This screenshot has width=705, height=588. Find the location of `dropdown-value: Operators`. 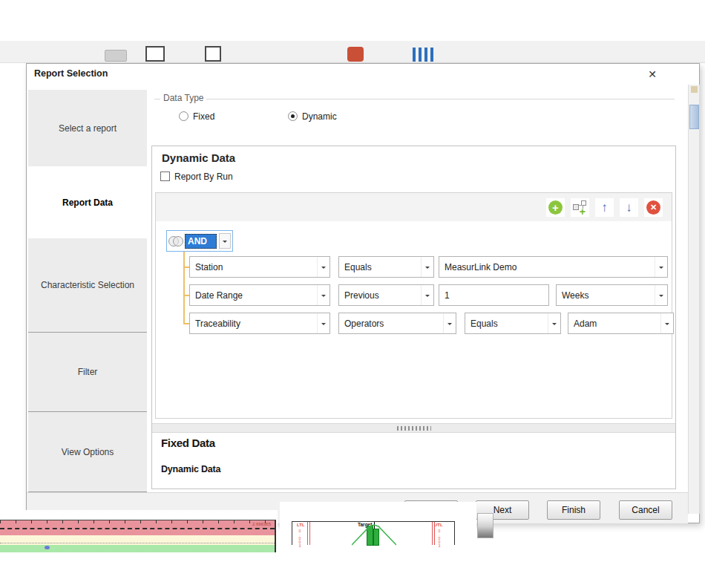

dropdown-value: Operators is located at coordinates (391, 324).